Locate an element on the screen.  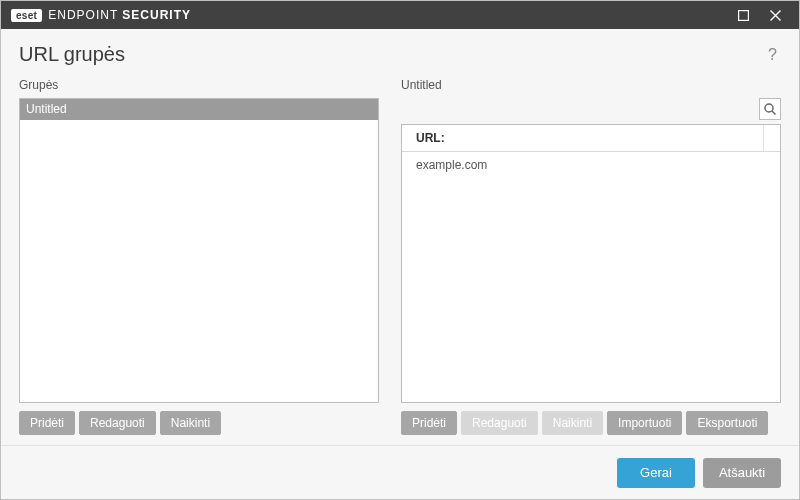
brand-light: ENDPOINT is located at coordinates (85, 15).